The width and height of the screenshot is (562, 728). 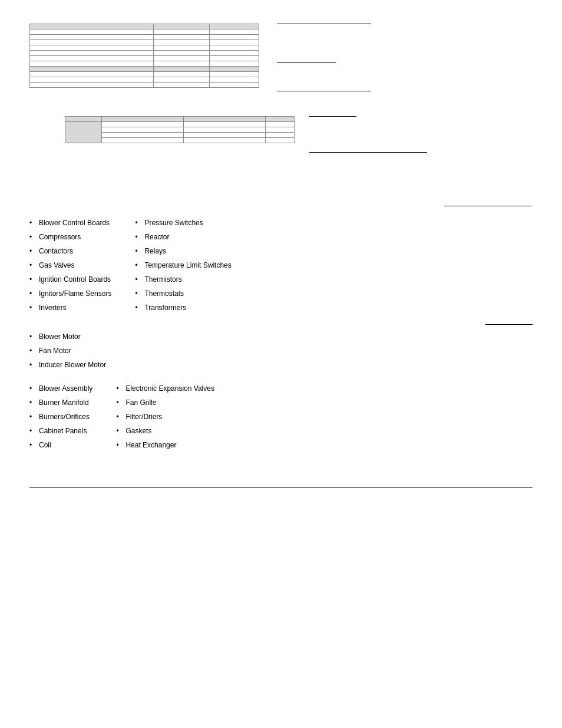 What do you see at coordinates (234, 48) in the screenshot?
I see `t1-r4-col3` at bounding box center [234, 48].